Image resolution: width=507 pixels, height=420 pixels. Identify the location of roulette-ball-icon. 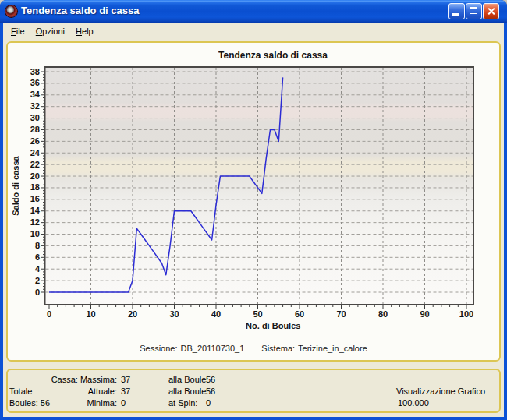
(11, 11).